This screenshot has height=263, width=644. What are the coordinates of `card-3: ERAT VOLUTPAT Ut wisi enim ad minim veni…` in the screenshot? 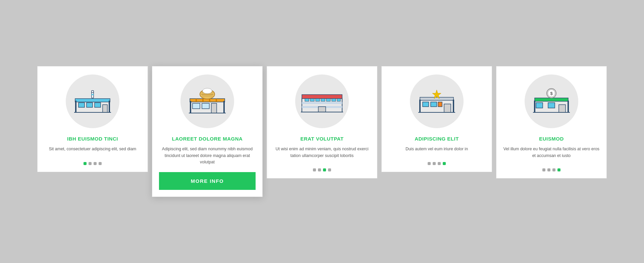 It's located at (322, 122).